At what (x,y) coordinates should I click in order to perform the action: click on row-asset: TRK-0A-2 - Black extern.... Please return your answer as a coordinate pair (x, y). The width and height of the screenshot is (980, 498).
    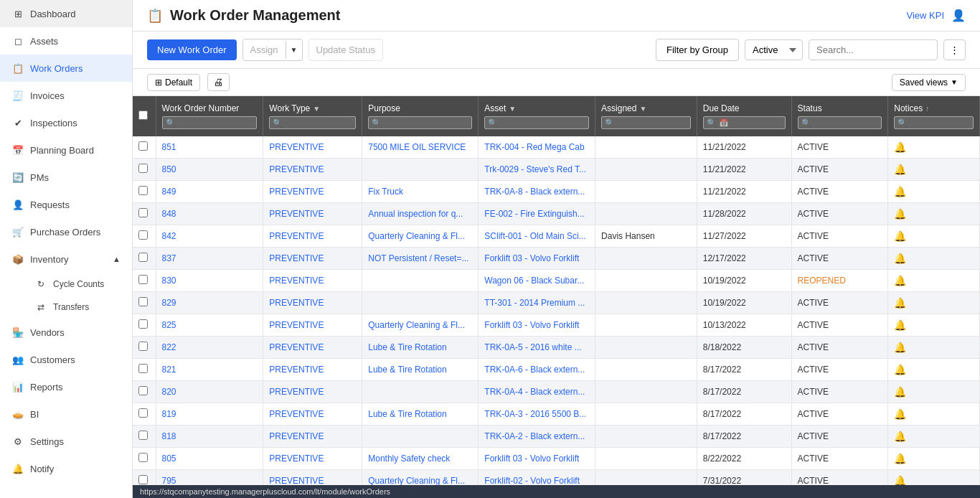
    Looking at the image, I should click on (537, 436).